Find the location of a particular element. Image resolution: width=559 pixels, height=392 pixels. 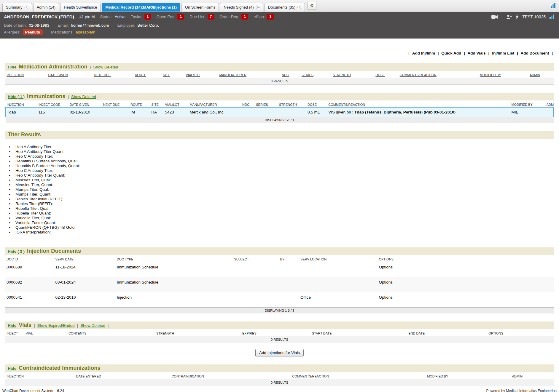

immunization-row: Tdap 115 02-13-2010 IM RA 5423 Merck and… is located at coordinates (280, 112).